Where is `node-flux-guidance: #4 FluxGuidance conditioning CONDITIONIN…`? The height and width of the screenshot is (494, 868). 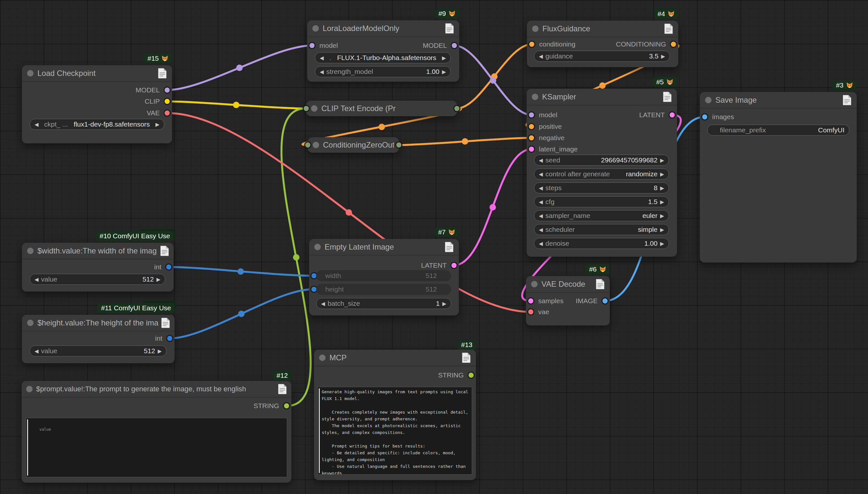
node-flux-guidance: #4 FluxGuidance conditioning CONDITIONIN… is located at coordinates (603, 44).